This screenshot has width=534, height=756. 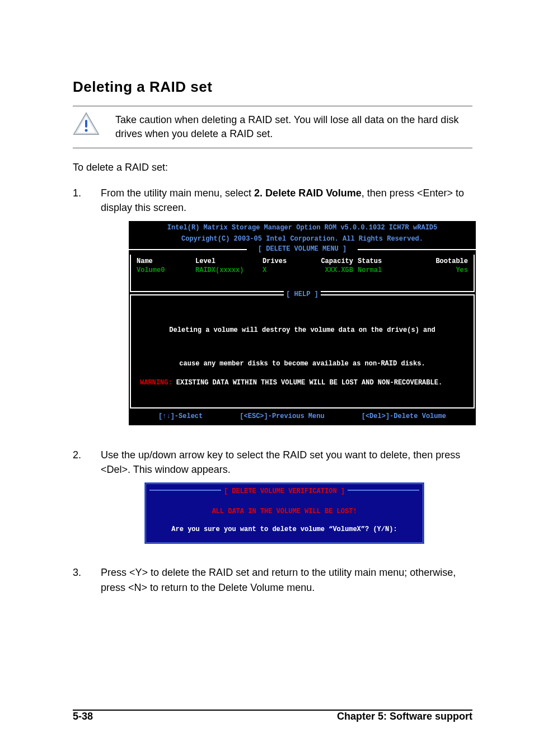 I want to click on page-number: 5-38, so click(x=83, y=716).